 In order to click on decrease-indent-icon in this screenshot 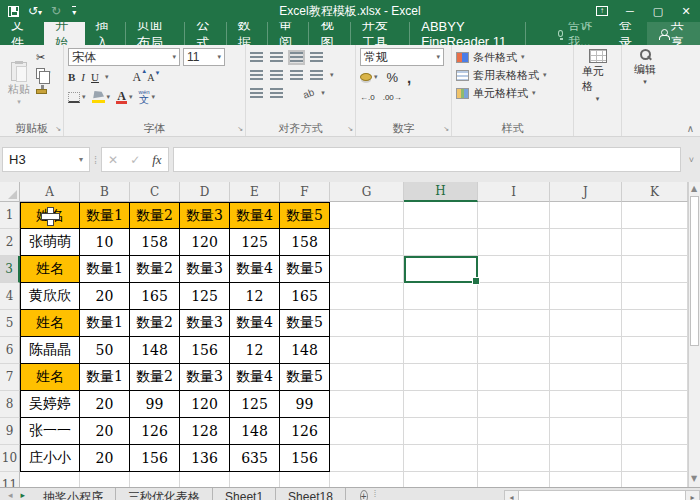, I will do `click(256, 94)`.